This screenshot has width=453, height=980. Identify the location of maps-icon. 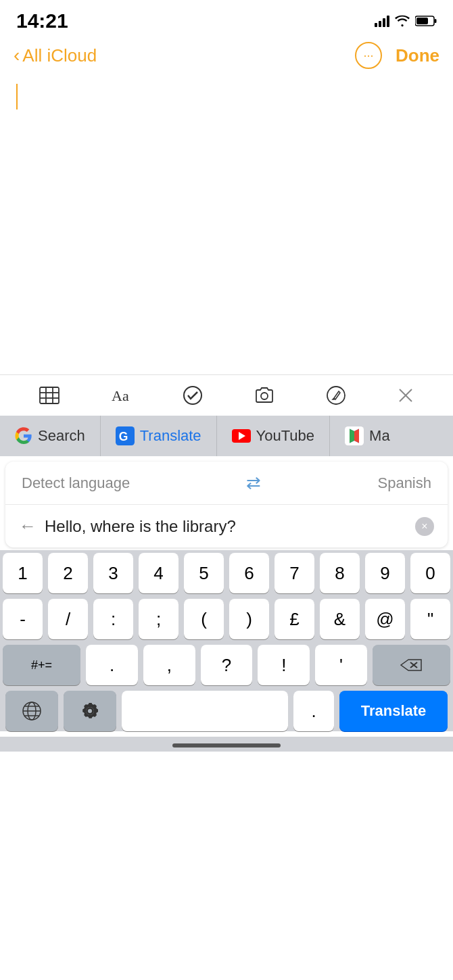
(354, 436).